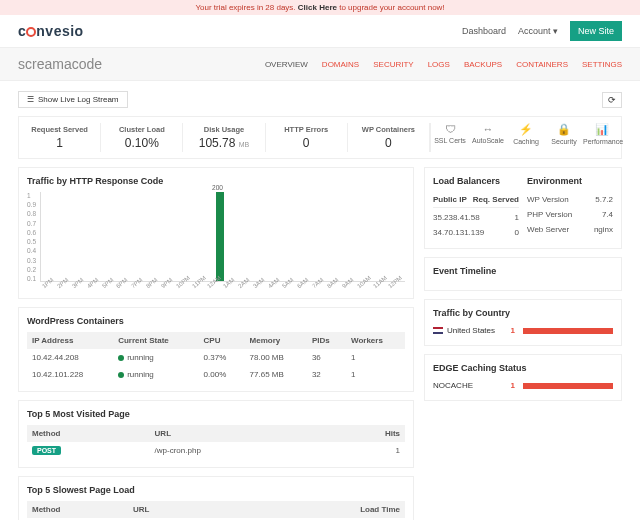 Image resolution: width=640 pixels, height=520 pixels. What do you see at coordinates (320, 138) in the screenshot?
I see `stats-panel: Request Served1 Cluster Load0.10% Disk U…` at bounding box center [320, 138].